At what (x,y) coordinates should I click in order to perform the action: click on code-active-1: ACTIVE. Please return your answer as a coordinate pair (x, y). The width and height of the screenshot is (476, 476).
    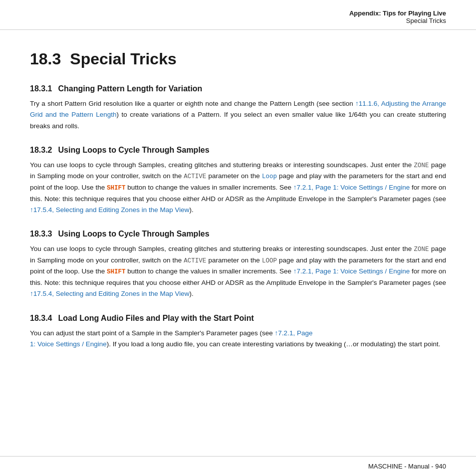
    Looking at the image, I should click on (195, 177).